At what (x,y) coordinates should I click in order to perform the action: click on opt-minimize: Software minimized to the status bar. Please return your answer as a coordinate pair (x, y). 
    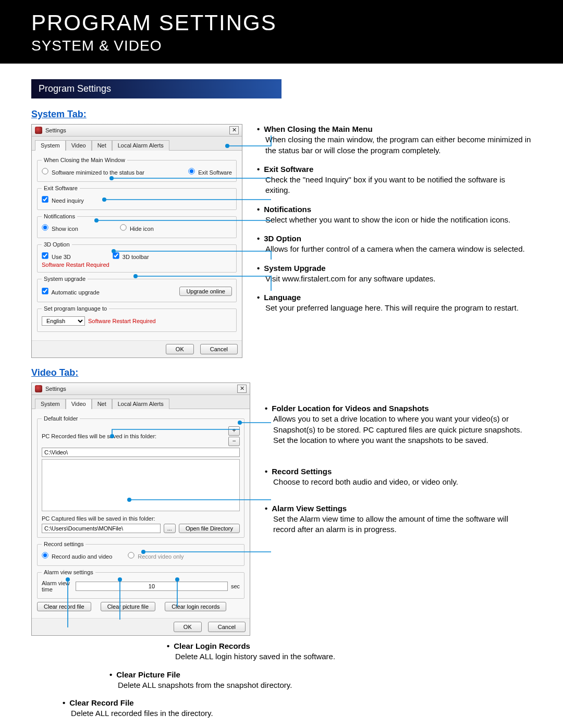
    Looking at the image, I should click on (93, 172).